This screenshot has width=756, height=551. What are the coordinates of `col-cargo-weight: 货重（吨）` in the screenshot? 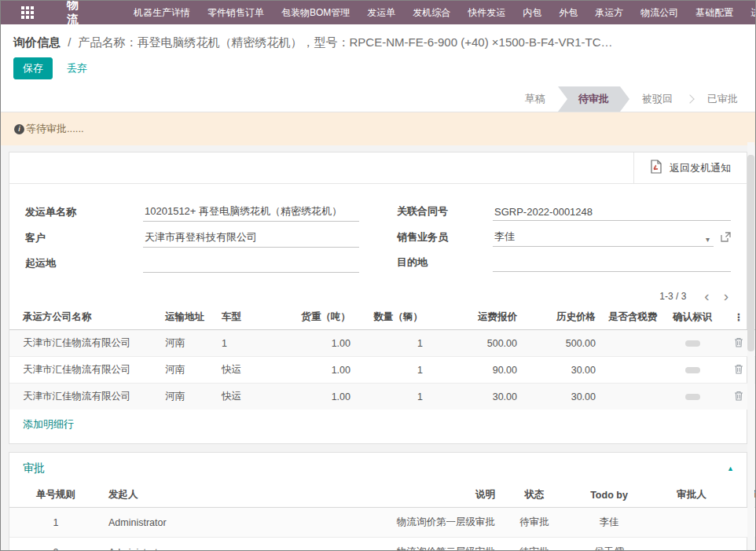 It's located at (317, 318).